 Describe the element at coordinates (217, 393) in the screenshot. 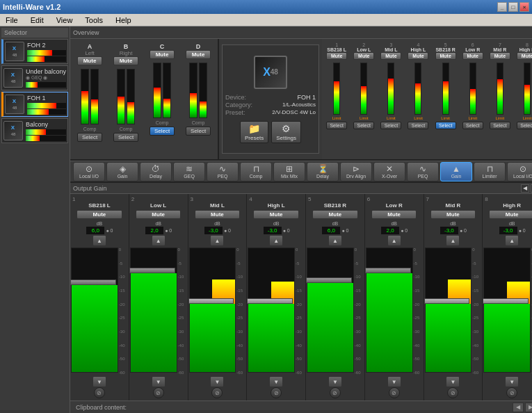

I see `out-ch-3-reset: ⊘` at that location.